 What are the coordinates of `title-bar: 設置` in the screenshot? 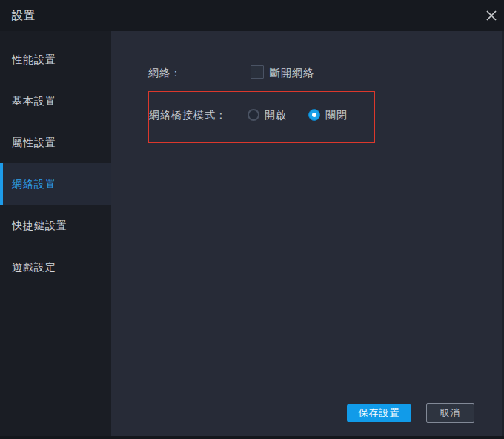 It's located at (252, 16).